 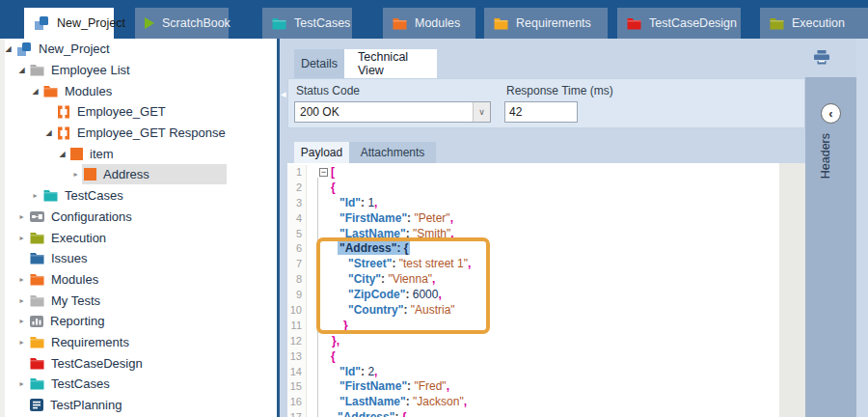 I want to click on headers-side-tab: ‹ Headers, so click(x=831, y=247).